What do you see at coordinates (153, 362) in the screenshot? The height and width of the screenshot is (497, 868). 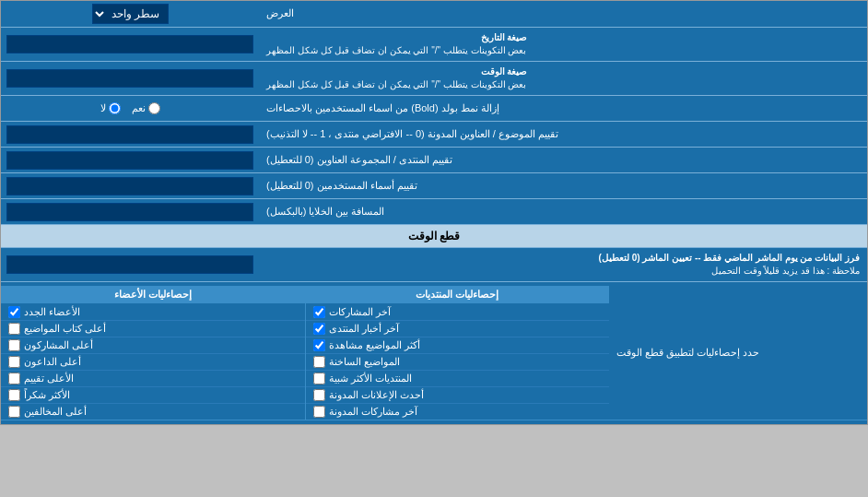 I see `checkbox-item: أعلى الداعون` at bounding box center [153, 362].